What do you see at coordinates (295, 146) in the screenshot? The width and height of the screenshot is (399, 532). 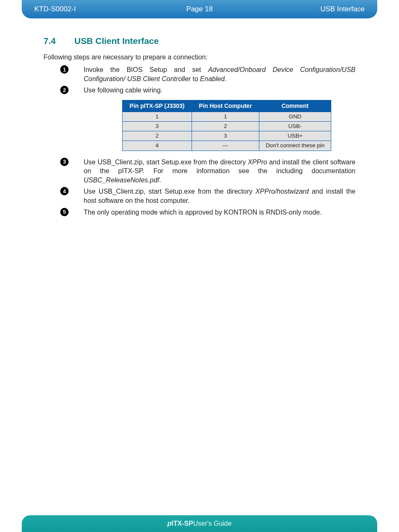 I see `cell: Don't connect these pin` at bounding box center [295, 146].